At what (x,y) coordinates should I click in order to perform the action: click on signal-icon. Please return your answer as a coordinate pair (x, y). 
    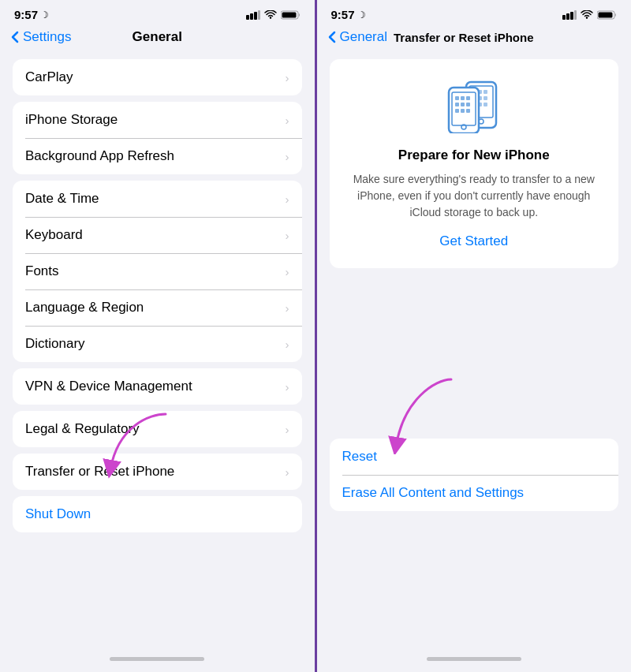
    Looking at the image, I should click on (253, 15).